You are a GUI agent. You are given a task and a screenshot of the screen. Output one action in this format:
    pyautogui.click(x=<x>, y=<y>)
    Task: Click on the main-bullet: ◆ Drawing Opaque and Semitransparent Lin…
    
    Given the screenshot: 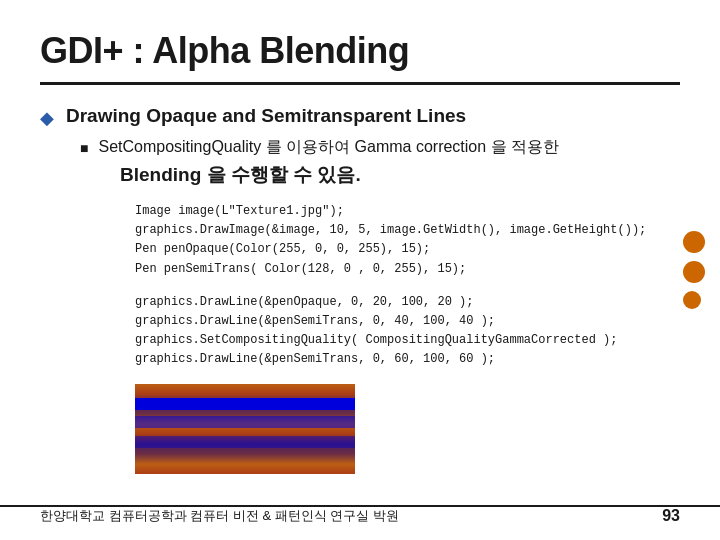 What is the action you would take?
    pyautogui.click(x=360, y=117)
    